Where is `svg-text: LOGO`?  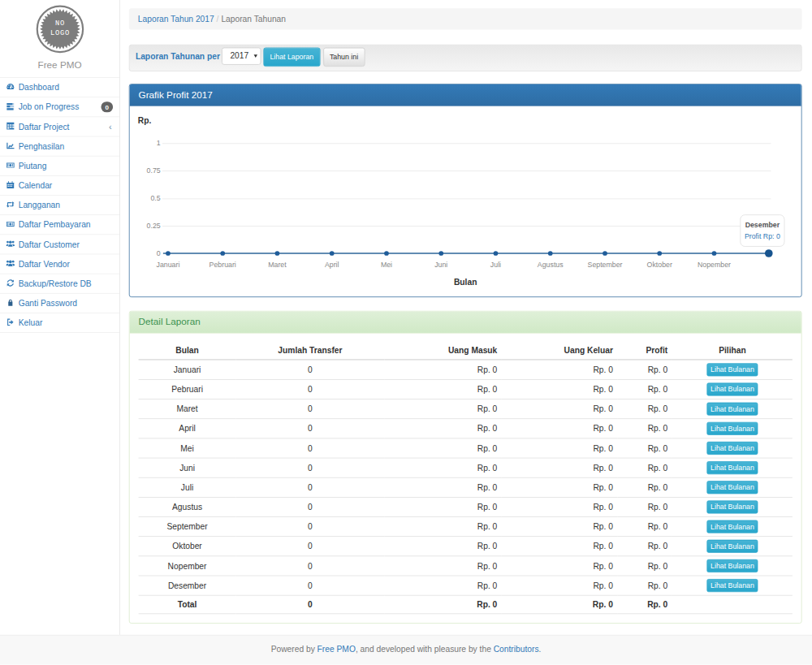 svg-text: LOGO is located at coordinates (60, 33).